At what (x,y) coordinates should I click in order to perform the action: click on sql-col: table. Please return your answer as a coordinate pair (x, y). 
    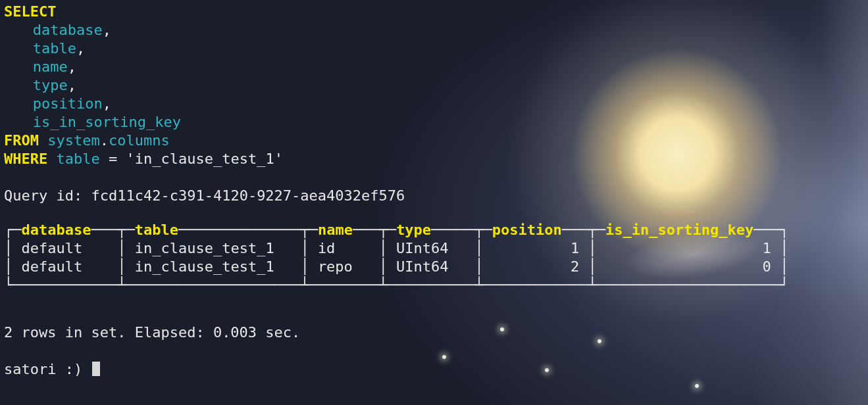
    Looking at the image, I should click on (55, 49).